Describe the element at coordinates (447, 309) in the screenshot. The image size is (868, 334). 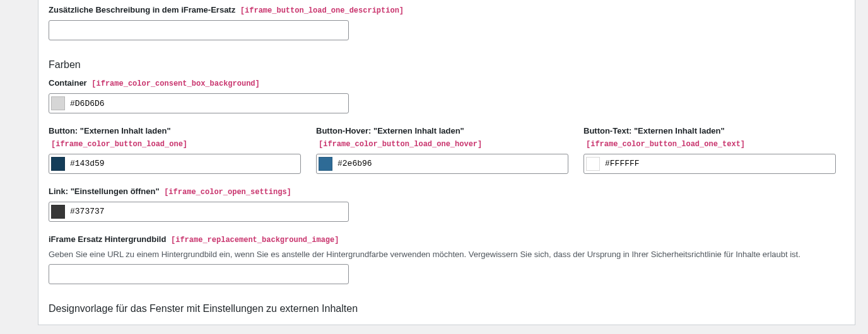
I see `section-design-template-title: Designvorlage für das Fenster mit Einste…` at that location.